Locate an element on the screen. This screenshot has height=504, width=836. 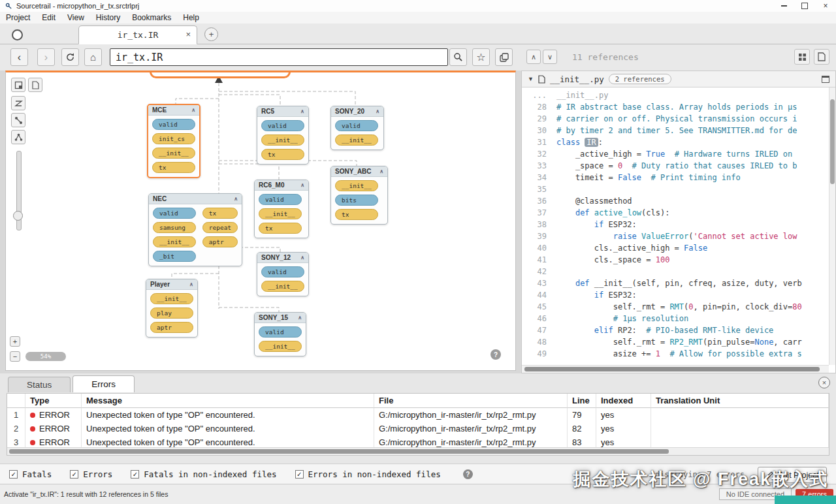
code-file-header: ▼ __init__.py 2 references is located at coordinates (679, 80).